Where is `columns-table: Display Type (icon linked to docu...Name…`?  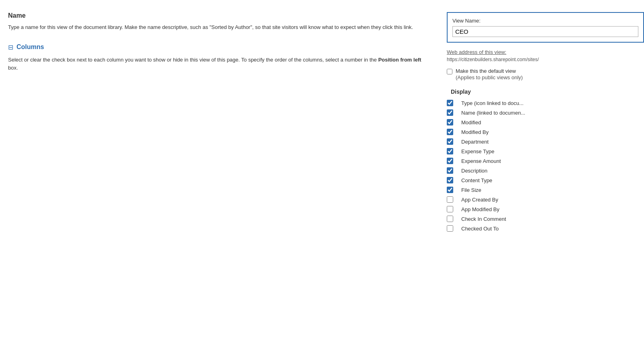 columns-table: Display Type (icon linked to docu...Name… is located at coordinates (545, 161).